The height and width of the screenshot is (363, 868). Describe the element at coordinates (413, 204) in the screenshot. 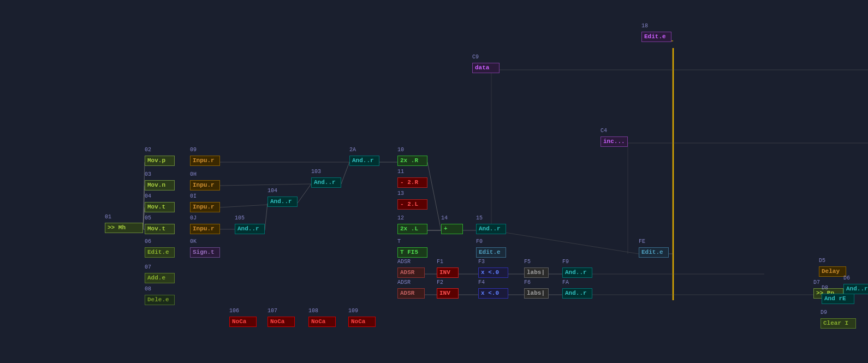

I see `node-13: - 2.L` at that location.